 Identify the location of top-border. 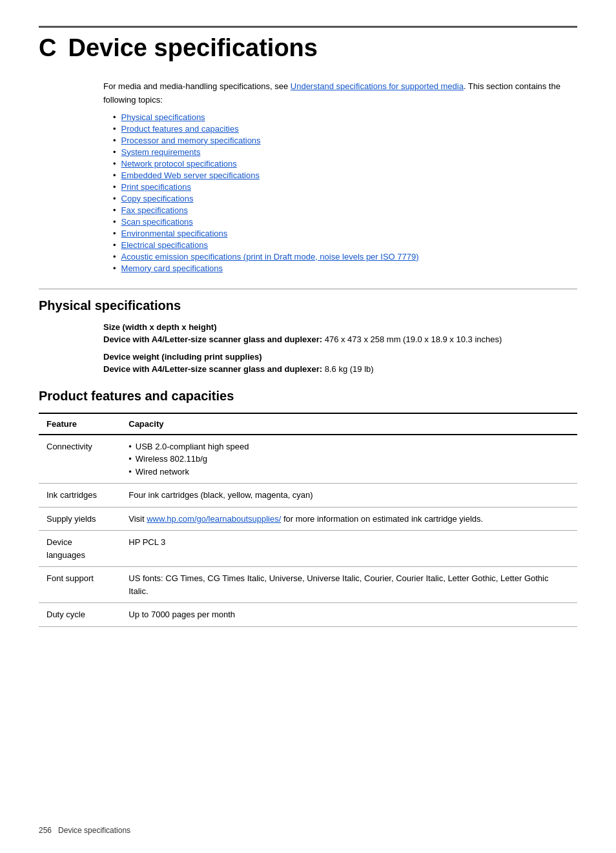
(308, 27).